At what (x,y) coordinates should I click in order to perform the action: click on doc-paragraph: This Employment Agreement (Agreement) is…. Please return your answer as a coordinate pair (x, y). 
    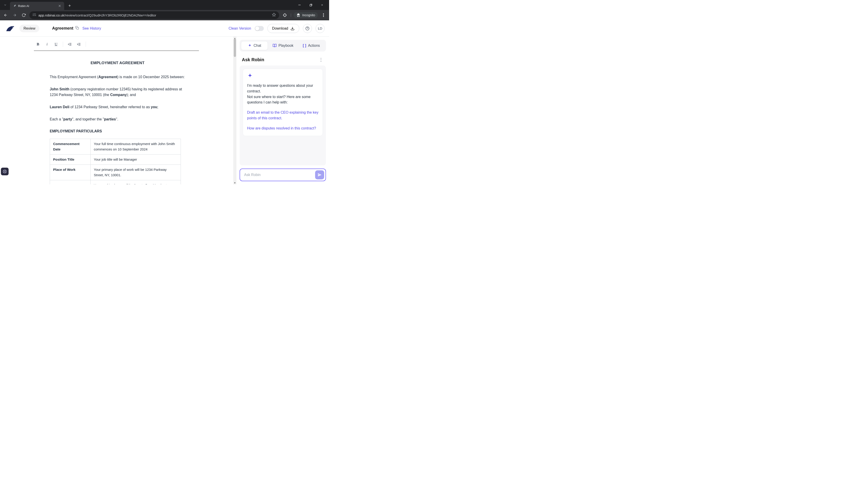
    Looking at the image, I should click on (118, 77).